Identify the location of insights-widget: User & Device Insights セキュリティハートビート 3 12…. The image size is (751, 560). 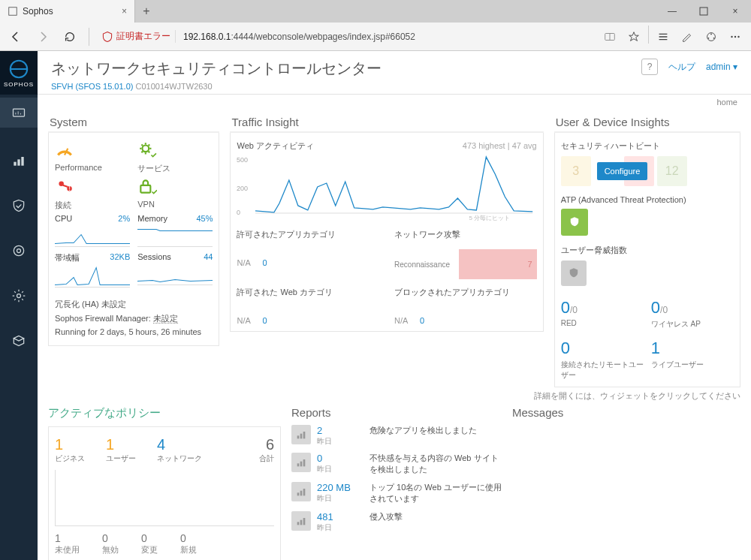
(647, 250).